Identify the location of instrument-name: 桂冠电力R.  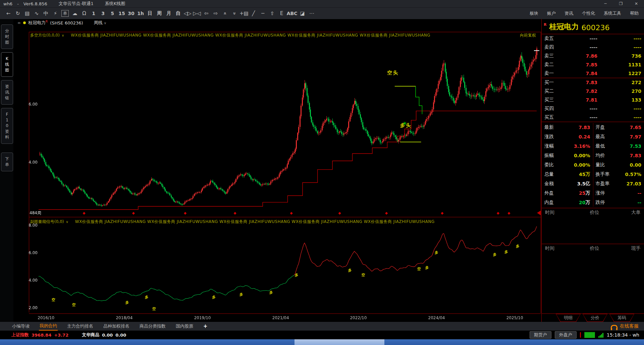
(38, 23).